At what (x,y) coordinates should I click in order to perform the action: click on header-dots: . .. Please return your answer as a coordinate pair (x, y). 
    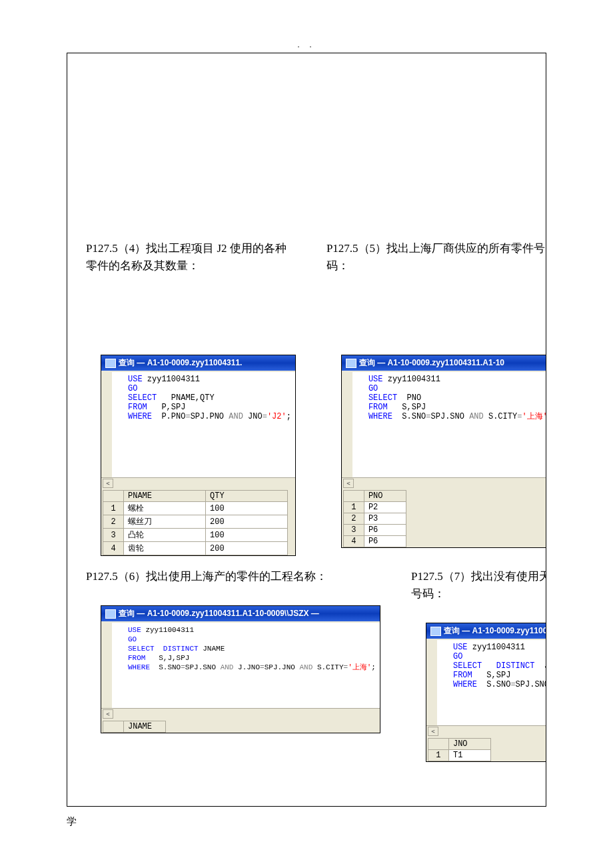
    Looking at the image, I should click on (306, 47).